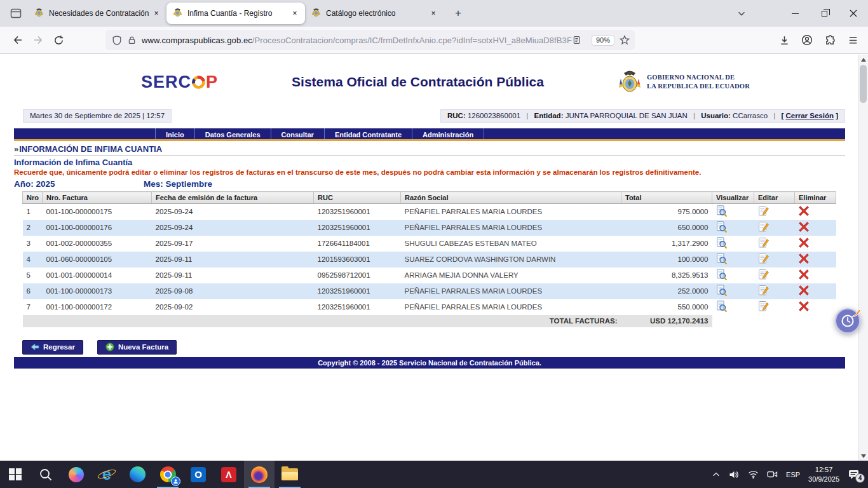 The height and width of the screenshot is (488, 868). I want to click on supplier-name: ARRIAGA MEJIA DONNA VALERY, so click(511, 276).